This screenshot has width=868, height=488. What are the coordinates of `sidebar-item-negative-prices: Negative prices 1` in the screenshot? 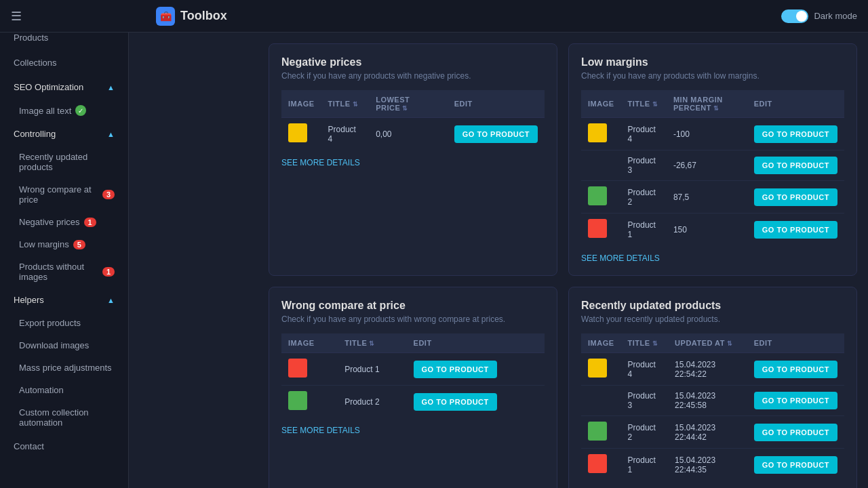 It's located at (64, 222).